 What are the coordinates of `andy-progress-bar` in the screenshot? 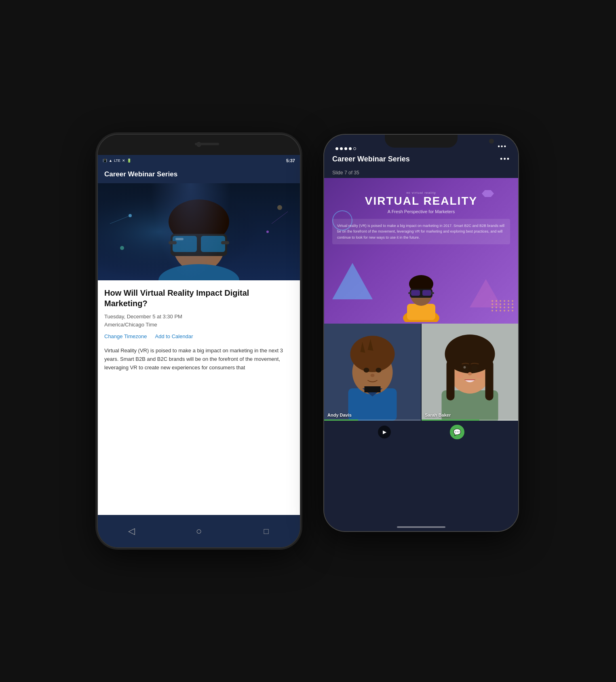 It's located at (373, 420).